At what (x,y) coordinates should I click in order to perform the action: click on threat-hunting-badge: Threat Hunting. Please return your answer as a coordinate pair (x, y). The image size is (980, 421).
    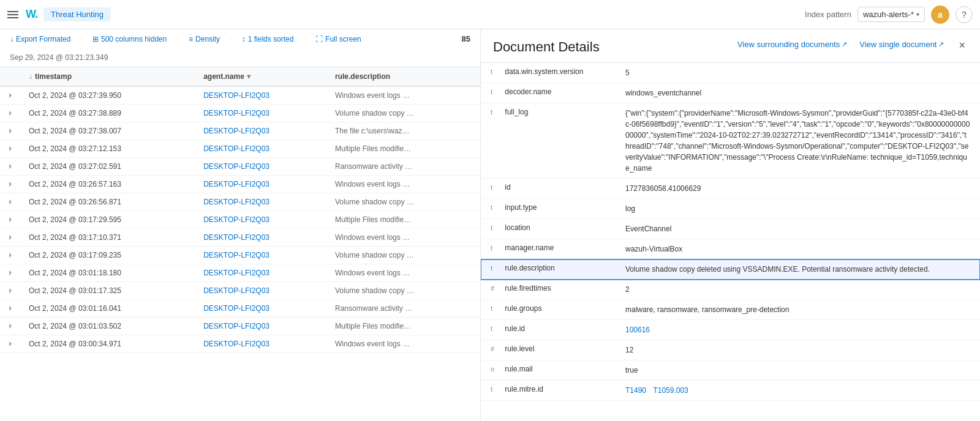
    Looking at the image, I should click on (77, 15).